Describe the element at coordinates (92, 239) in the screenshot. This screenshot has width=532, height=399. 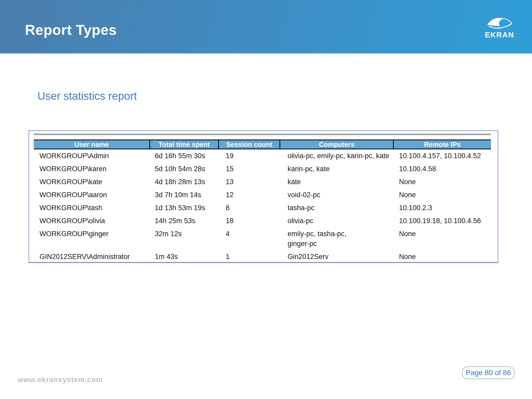
I see `cell-user-name: WORKGROUP\ginger` at that location.